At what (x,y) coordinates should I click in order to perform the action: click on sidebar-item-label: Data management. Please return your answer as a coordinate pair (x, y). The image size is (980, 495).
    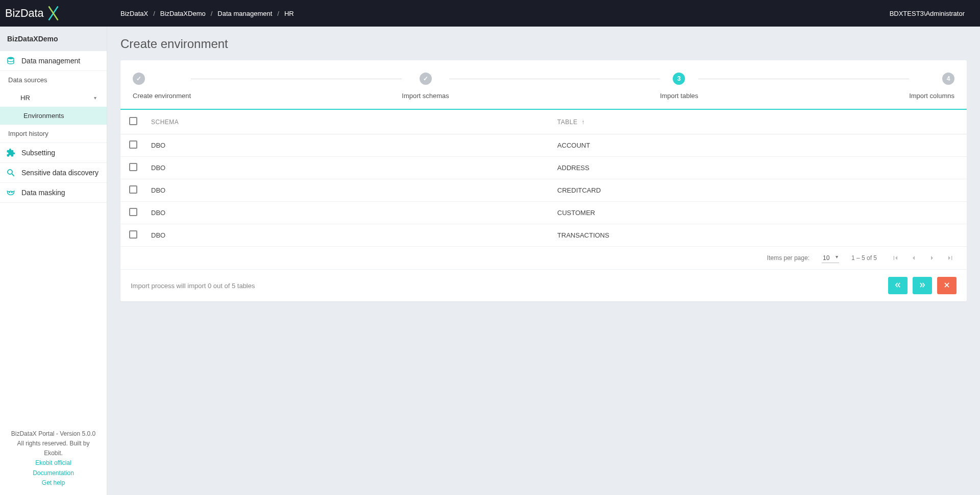
    Looking at the image, I should click on (51, 61).